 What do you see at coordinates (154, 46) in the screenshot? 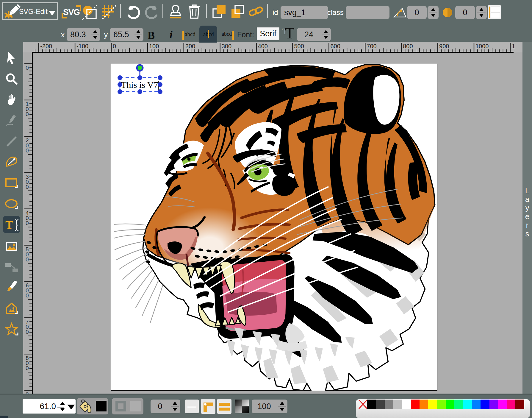
I see `svg-text: 100` at bounding box center [154, 46].